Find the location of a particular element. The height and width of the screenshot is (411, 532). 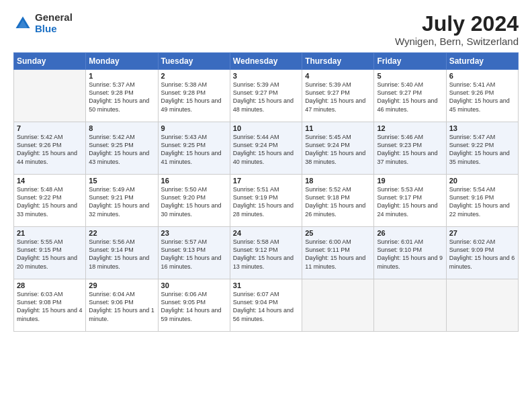

calendar-day-cell: 29 Sunrise: 6:04 AMSunset: 9:06 PMDaylig… is located at coordinates (122, 306).